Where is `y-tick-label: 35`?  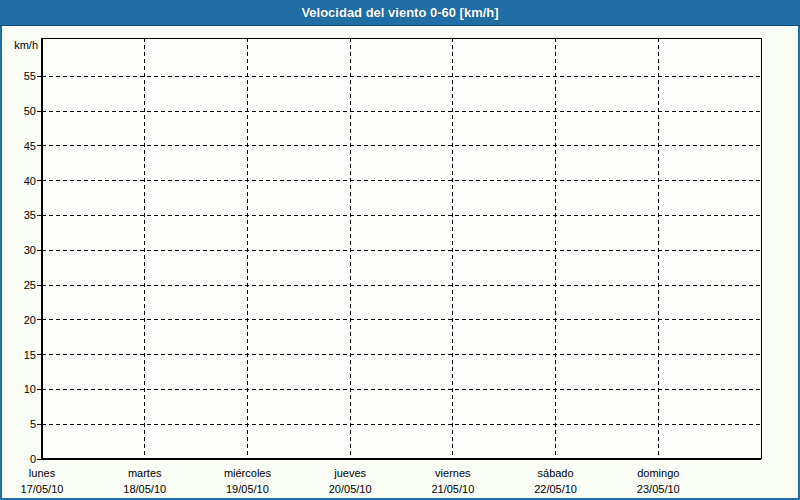 y-tick-label: 35 is located at coordinates (30, 215).